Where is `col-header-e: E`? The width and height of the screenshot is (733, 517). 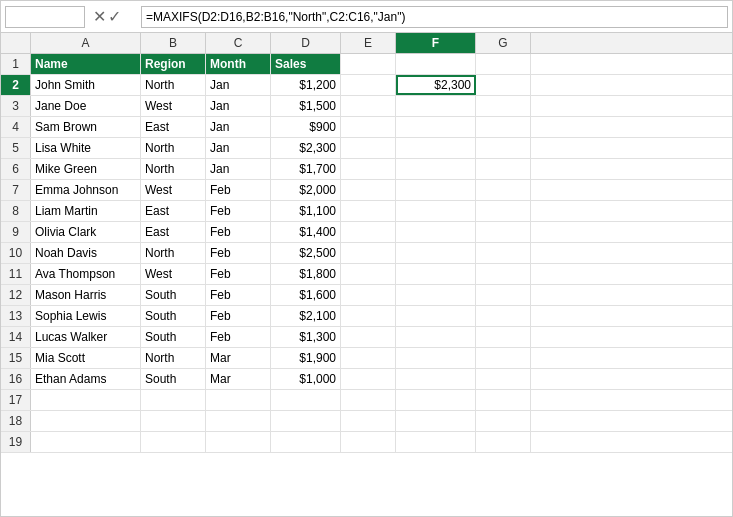 col-header-e: E is located at coordinates (368, 43).